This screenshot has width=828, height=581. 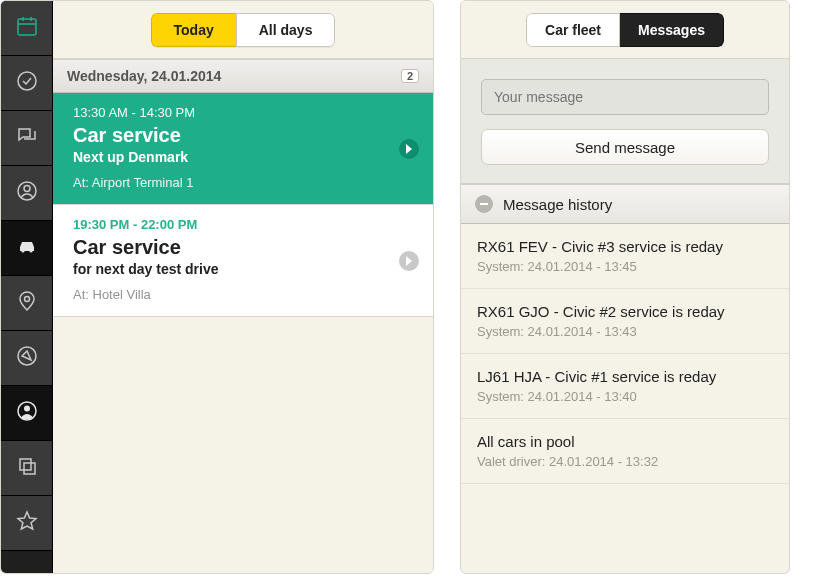 What do you see at coordinates (27, 193) in the screenshot?
I see `user-icon` at bounding box center [27, 193].